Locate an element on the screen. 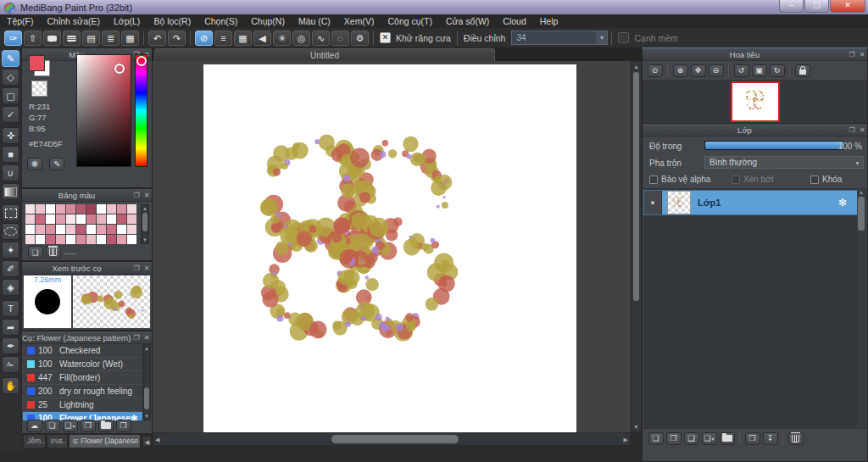 The width and height of the screenshot is (868, 462). move-tool: ✜ is located at coordinates (10, 136).